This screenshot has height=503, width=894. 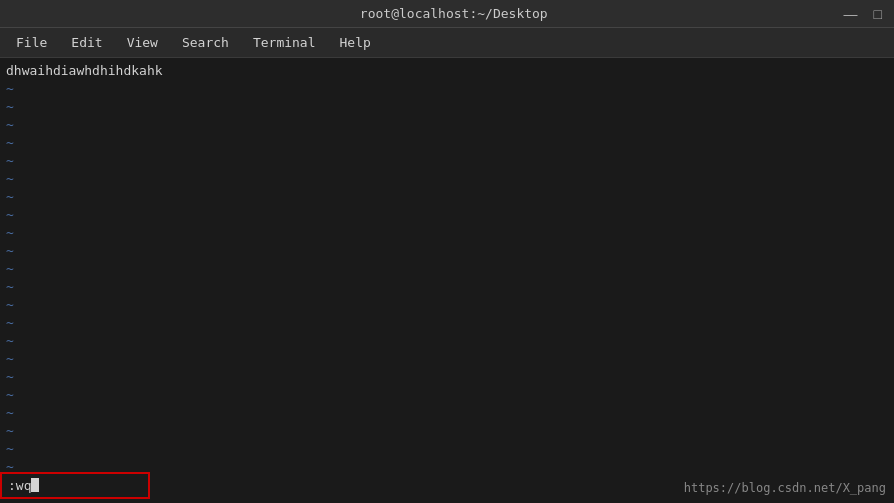 I want to click on footer-url: https://blog.csdn.net/X_pang, so click(x=785, y=488).